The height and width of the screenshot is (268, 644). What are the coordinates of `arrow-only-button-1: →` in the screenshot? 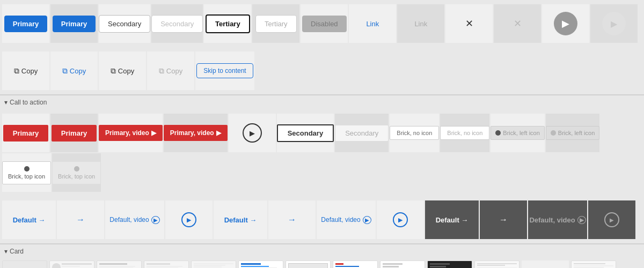 It's located at (80, 220).